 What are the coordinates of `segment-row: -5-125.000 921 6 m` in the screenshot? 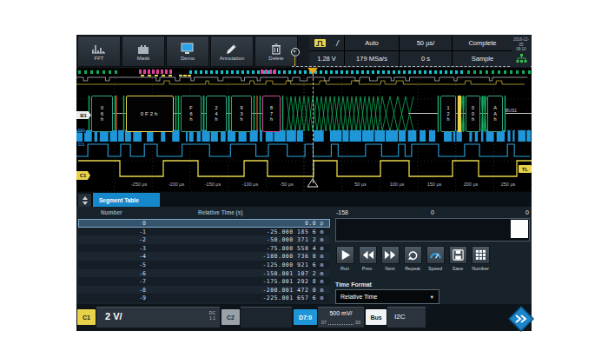 It's located at (204, 265).